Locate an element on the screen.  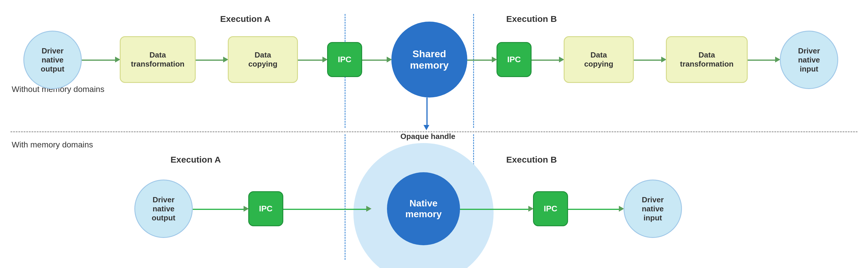
top-data-copying-1: Data copying is located at coordinates (263, 60).